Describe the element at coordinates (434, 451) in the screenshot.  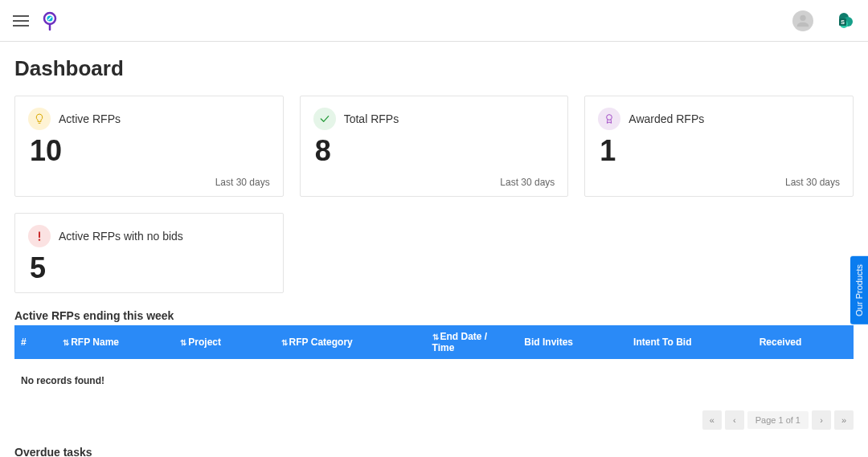
I see `overdue-section-title: Overdue tasks` at that location.